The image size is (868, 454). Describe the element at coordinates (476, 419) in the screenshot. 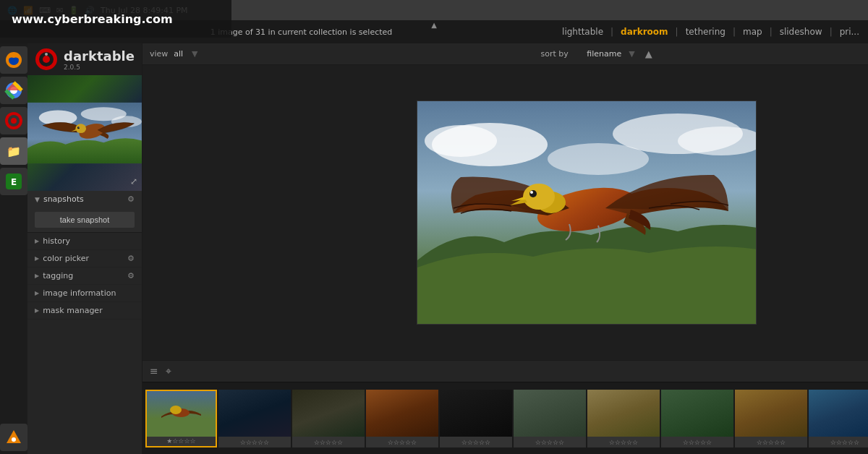

I see `filmstrip-thumb-5: ☆☆☆☆☆` at that location.